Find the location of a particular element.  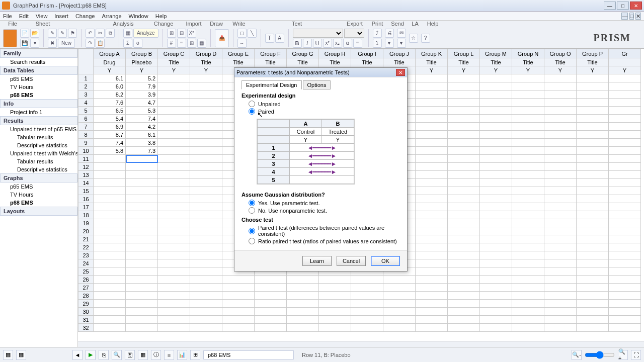

prism-icon is located at coordinates (10, 38).